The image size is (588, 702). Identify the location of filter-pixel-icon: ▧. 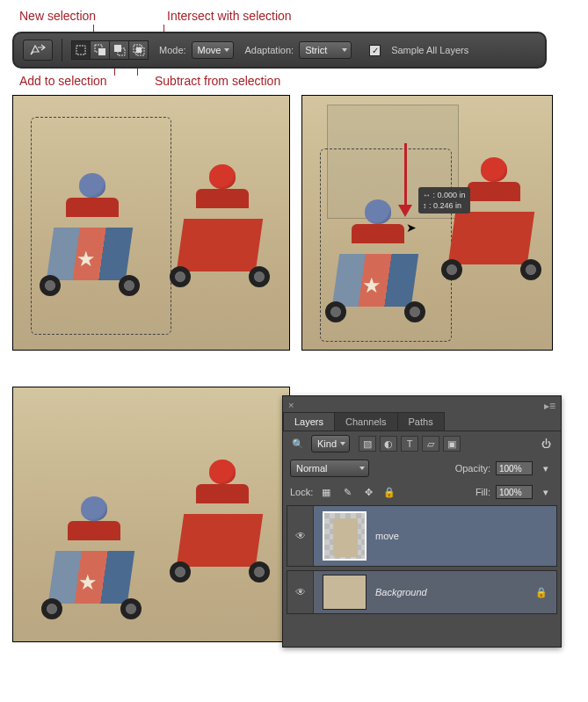
(367, 444).